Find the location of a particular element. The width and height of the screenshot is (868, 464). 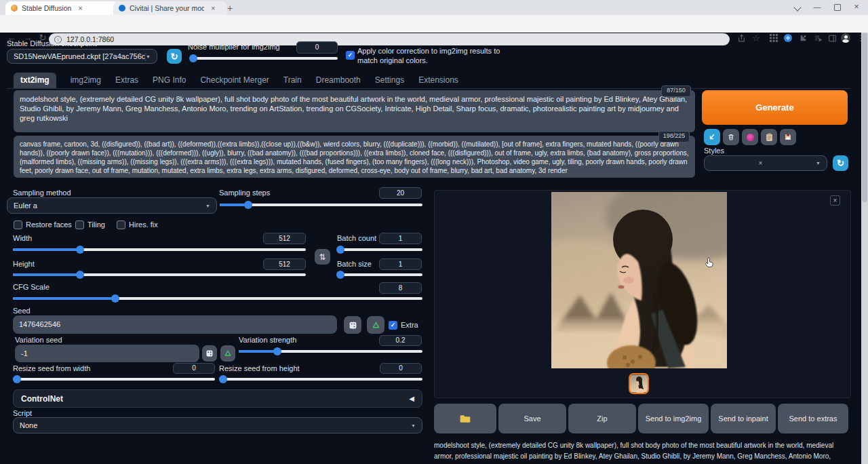

apps-grid-icon is located at coordinates (774, 38).